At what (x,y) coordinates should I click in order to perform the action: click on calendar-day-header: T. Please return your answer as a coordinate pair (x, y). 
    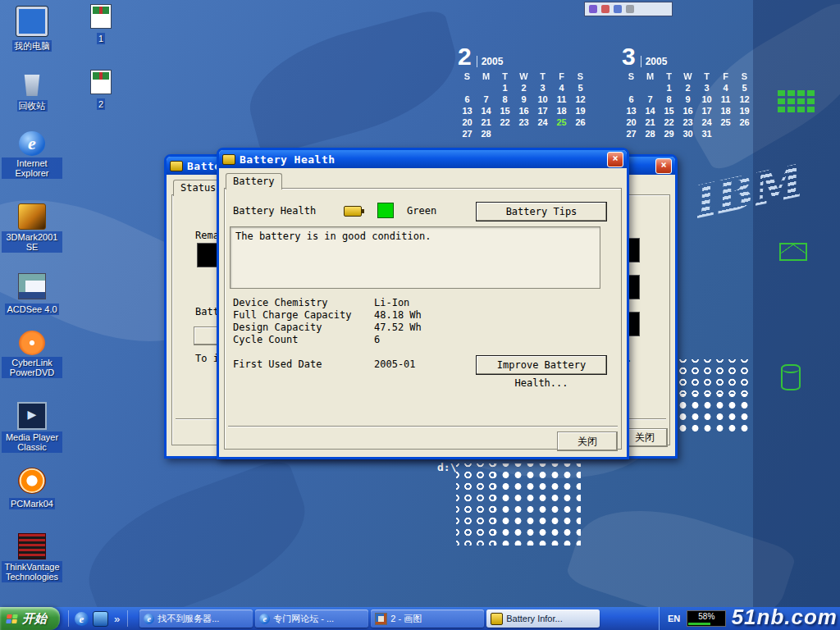
    Looking at the image, I should click on (505, 76).